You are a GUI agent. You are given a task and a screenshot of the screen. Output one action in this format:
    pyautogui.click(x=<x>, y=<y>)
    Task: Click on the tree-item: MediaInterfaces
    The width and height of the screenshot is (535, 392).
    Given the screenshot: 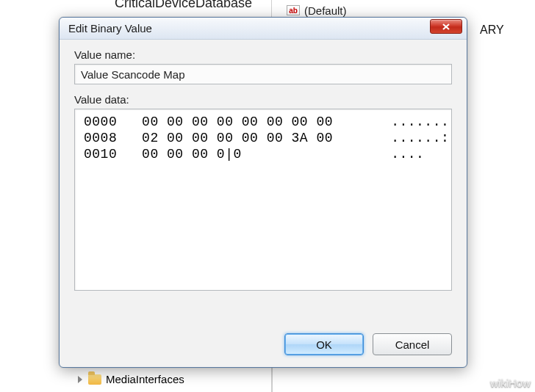 What is the action you would take?
    pyautogui.click(x=131, y=379)
    